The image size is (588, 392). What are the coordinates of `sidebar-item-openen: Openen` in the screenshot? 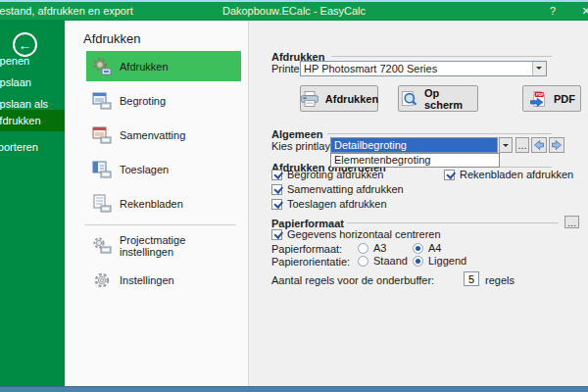 It's located at (32, 61).